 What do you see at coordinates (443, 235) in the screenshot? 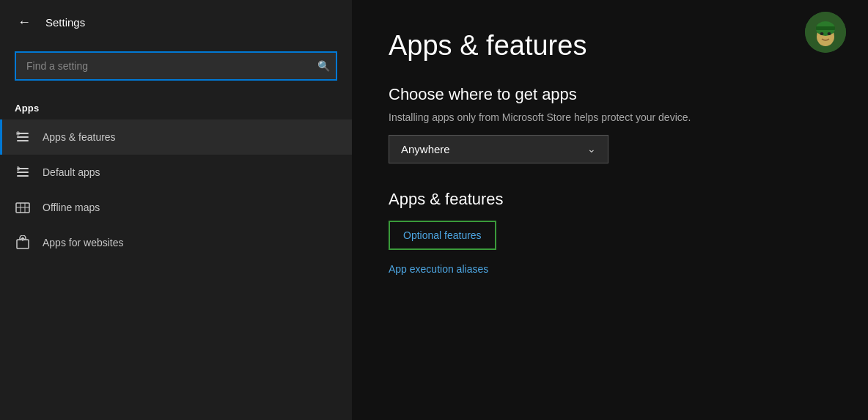
I see `optional-features-label: Optional features` at bounding box center [443, 235].